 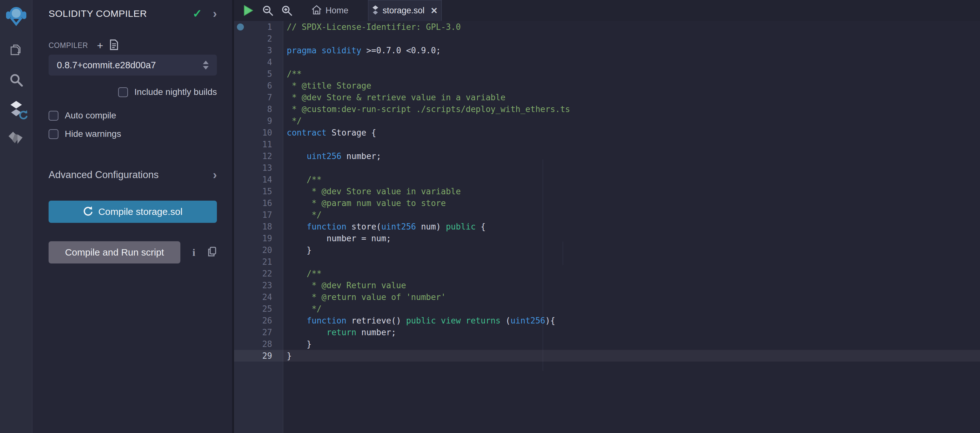 I want to click on search-icon, so click(x=16, y=80).